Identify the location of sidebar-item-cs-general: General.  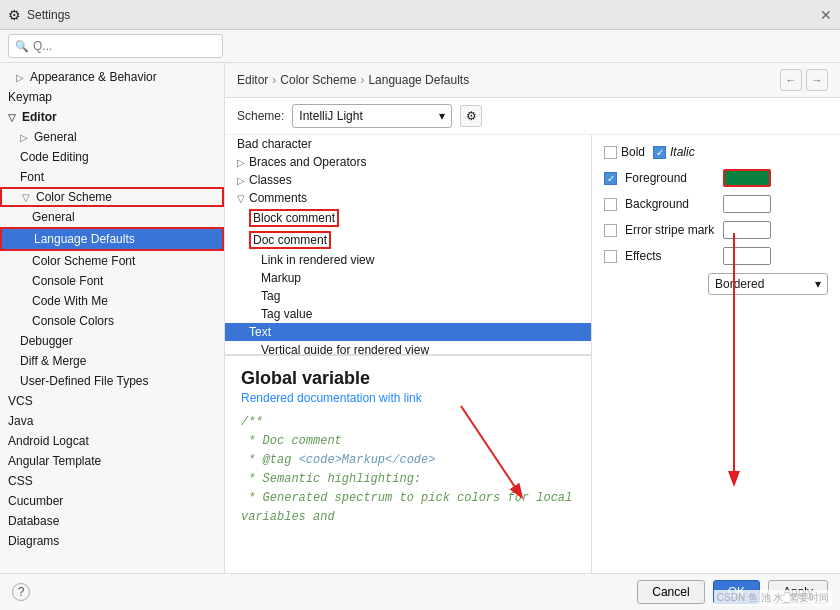
(112, 217).